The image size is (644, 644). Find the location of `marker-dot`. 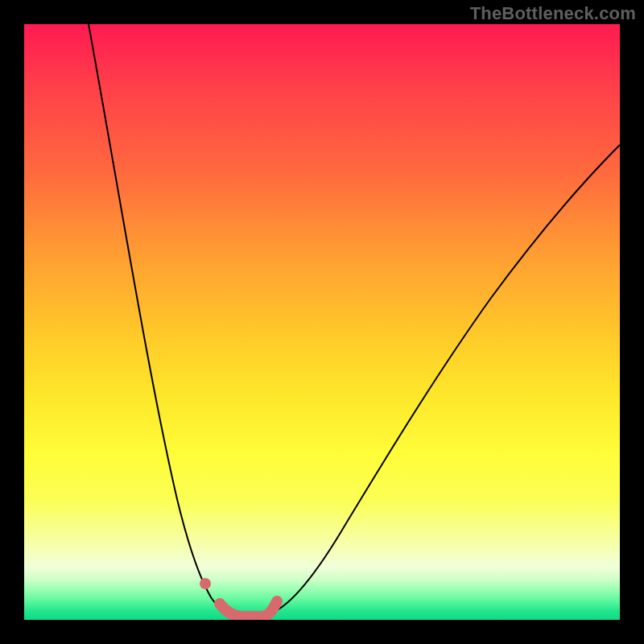

marker-dot is located at coordinates (205, 584).